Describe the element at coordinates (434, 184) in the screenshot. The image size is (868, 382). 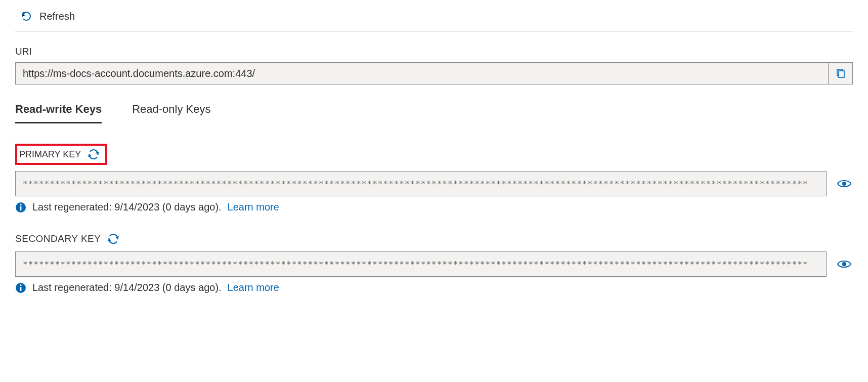
I see `primary-key-row: ****************************************…` at that location.